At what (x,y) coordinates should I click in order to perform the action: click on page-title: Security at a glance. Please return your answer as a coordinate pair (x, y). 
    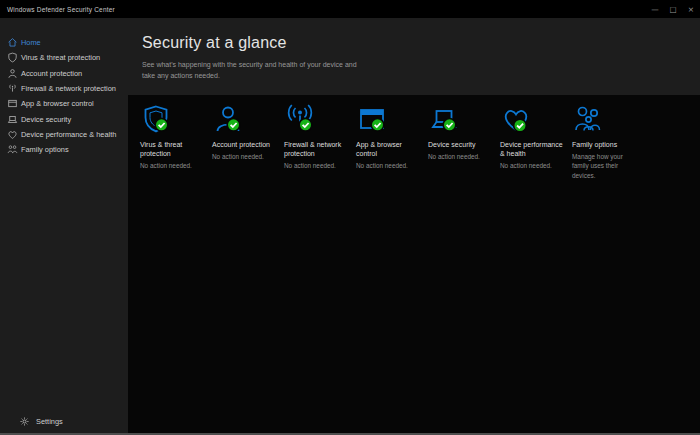
    Looking at the image, I should click on (421, 43).